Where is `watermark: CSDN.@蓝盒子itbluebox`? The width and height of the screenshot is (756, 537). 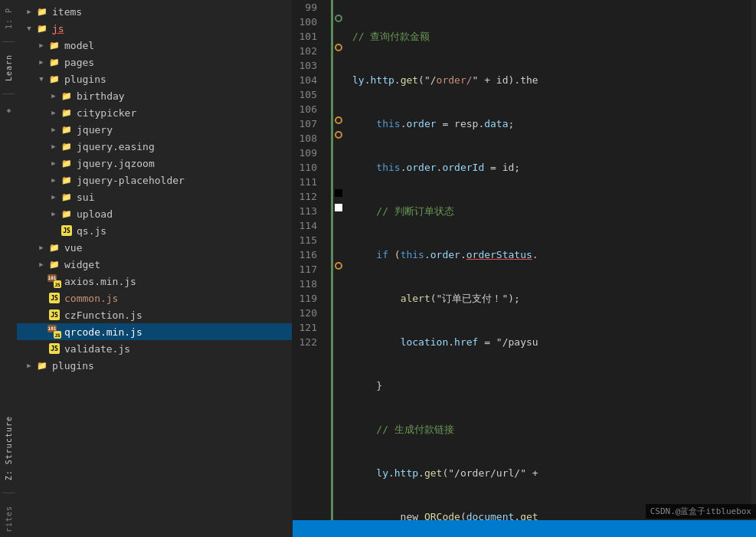
watermark: CSDN.@蓝盒子itbluebox is located at coordinates (701, 512).